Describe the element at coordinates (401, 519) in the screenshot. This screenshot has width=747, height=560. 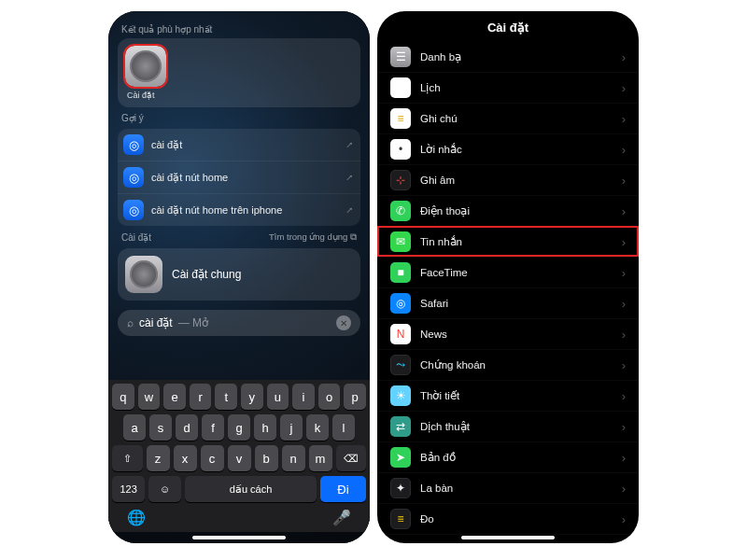
I see `app-icon: ≡` at that location.